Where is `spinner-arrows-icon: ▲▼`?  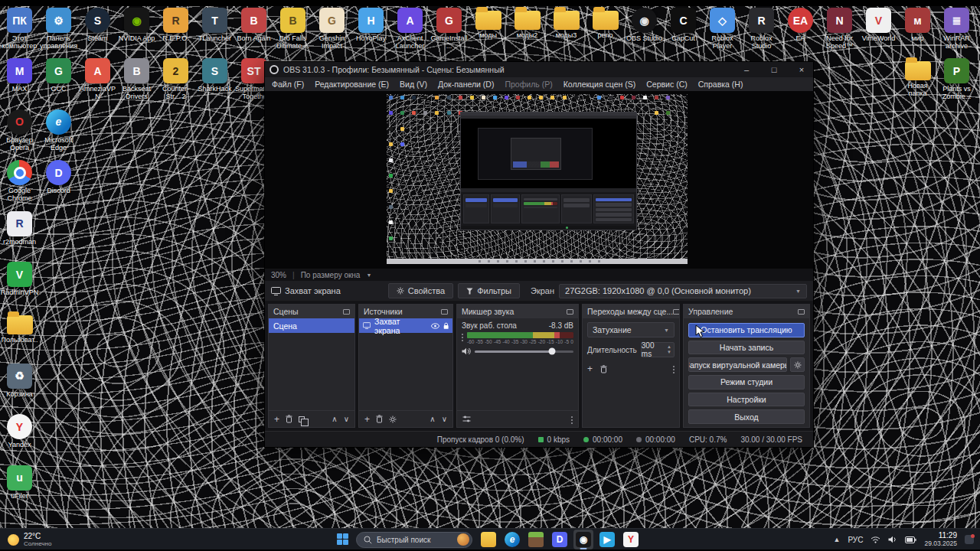 spinner-arrows-icon: ▲▼ is located at coordinates (669, 350).